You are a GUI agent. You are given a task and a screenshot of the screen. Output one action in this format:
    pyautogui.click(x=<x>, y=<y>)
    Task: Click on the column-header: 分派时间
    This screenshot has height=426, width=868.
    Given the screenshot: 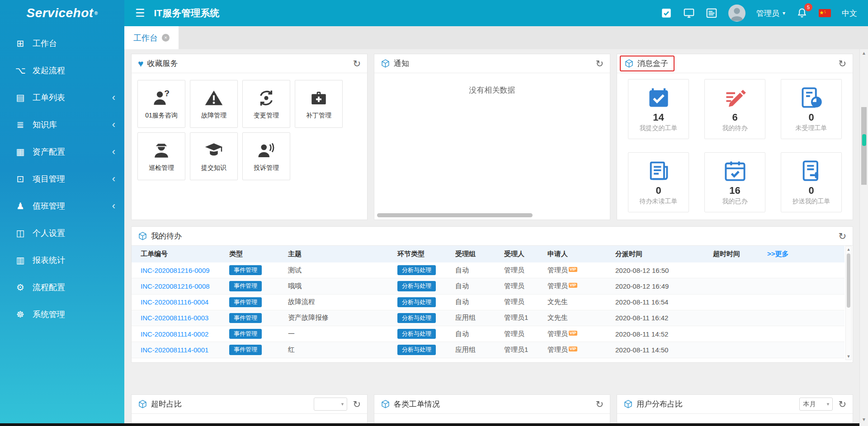 What is the action you would take?
    pyautogui.click(x=660, y=254)
    